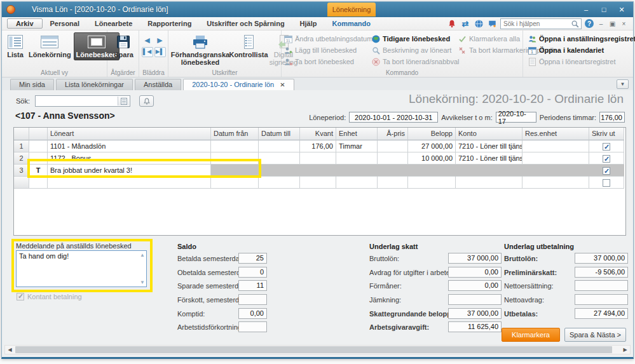  I want to click on search-list-icon, so click(123, 101).